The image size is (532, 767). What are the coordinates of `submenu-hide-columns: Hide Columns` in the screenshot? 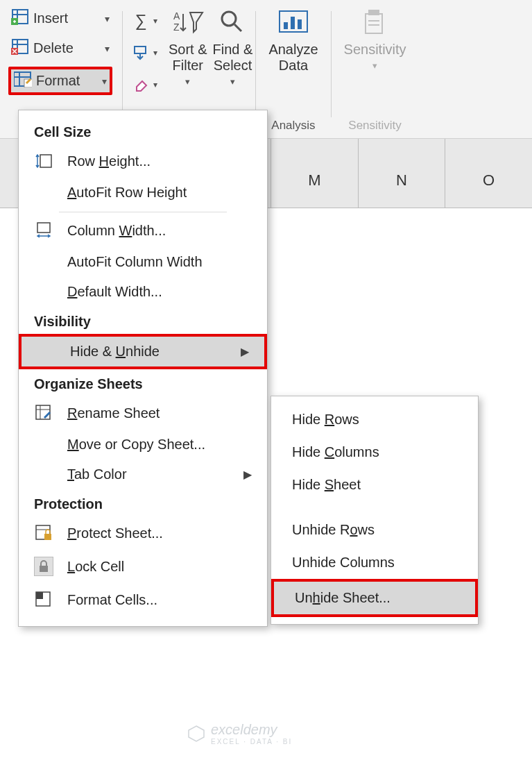 It's located at (375, 453).